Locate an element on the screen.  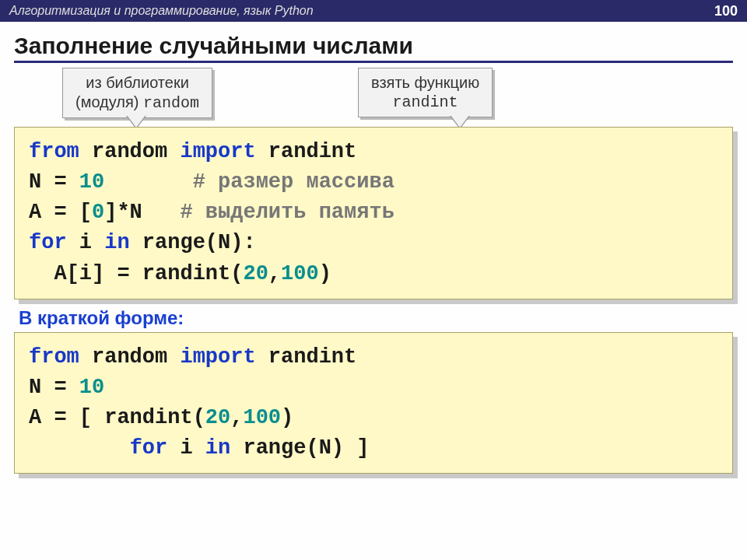
callout-library-line2: (модуля) random is located at coordinates (137, 103).